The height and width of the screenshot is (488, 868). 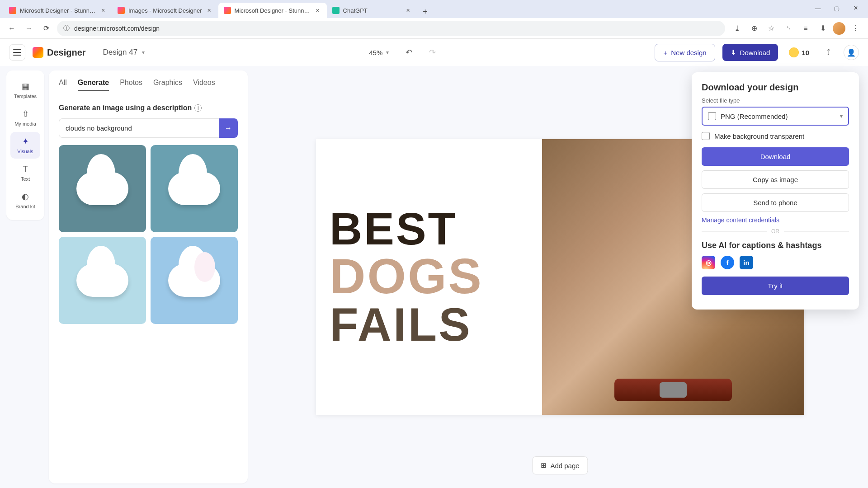 What do you see at coordinates (839, 28) in the screenshot?
I see `profile-avatar` at bounding box center [839, 28].